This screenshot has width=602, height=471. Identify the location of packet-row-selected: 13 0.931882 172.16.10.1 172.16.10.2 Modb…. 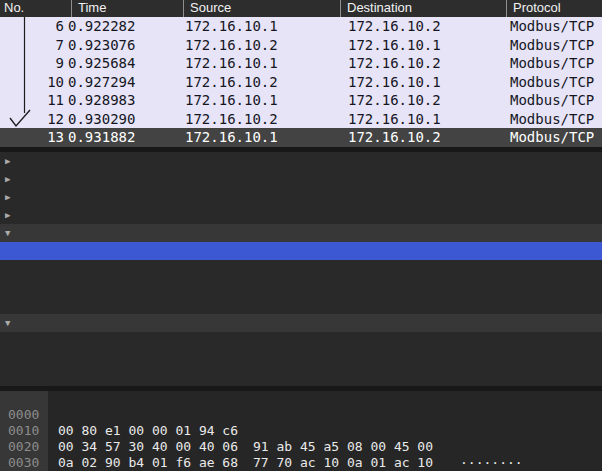
(301, 138).